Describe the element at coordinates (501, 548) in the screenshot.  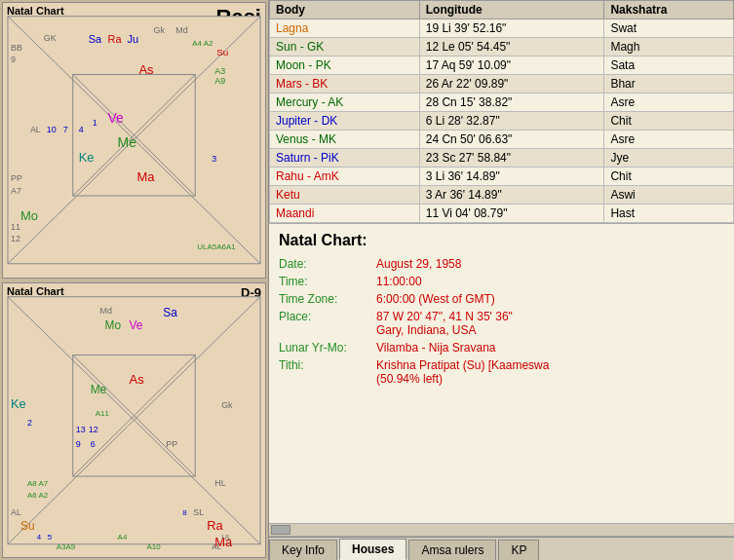
I see `bottom-tabs: Key Info Houses Amsa rulers KP` at that location.